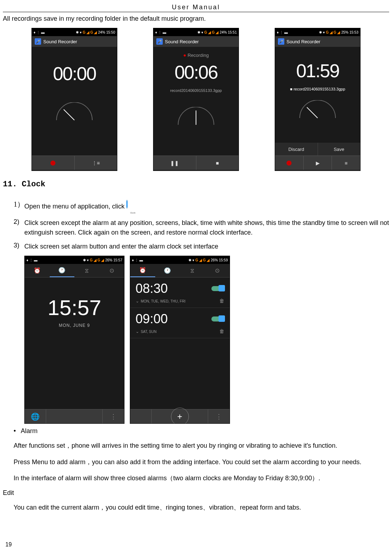 This screenshot has width=392, height=555. I want to click on step-1-num: 1）, so click(19, 205).